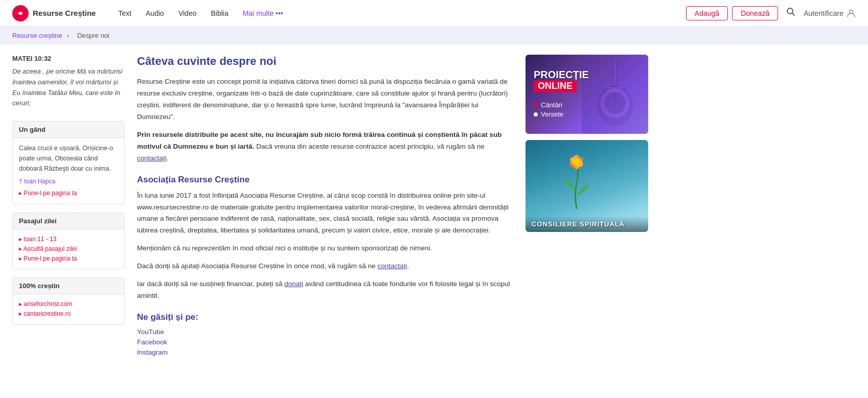  Describe the element at coordinates (68, 286) in the screenshot. I see `crestin-title: 100% creștin` at that location.